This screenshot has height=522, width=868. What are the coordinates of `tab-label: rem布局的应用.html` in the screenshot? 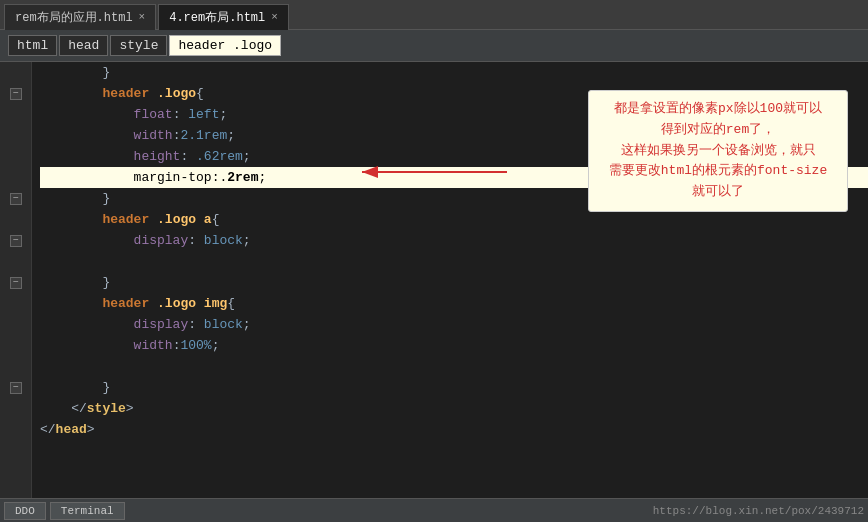 It's located at (74, 18).